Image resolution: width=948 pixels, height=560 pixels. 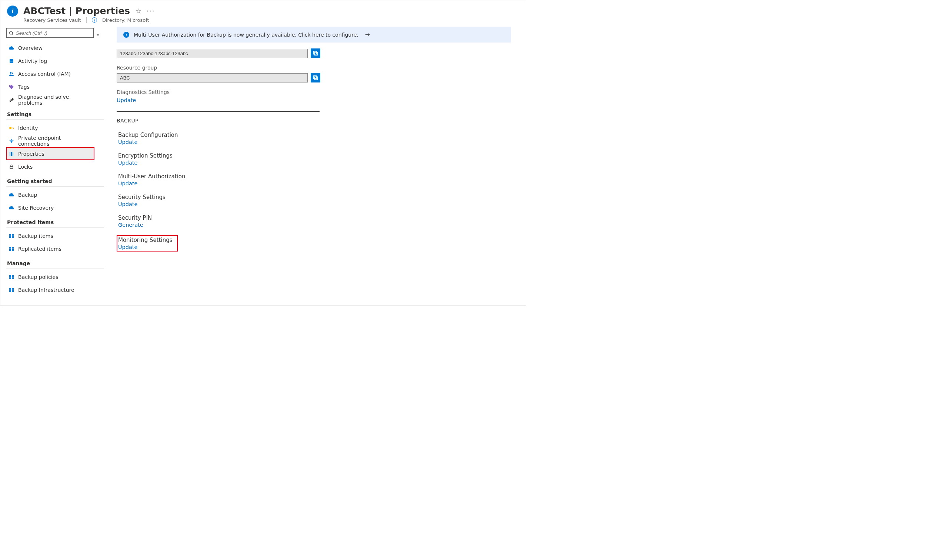 What do you see at coordinates (36, 208) in the screenshot?
I see `sidebar-item-label: Site Recovery` at bounding box center [36, 208].